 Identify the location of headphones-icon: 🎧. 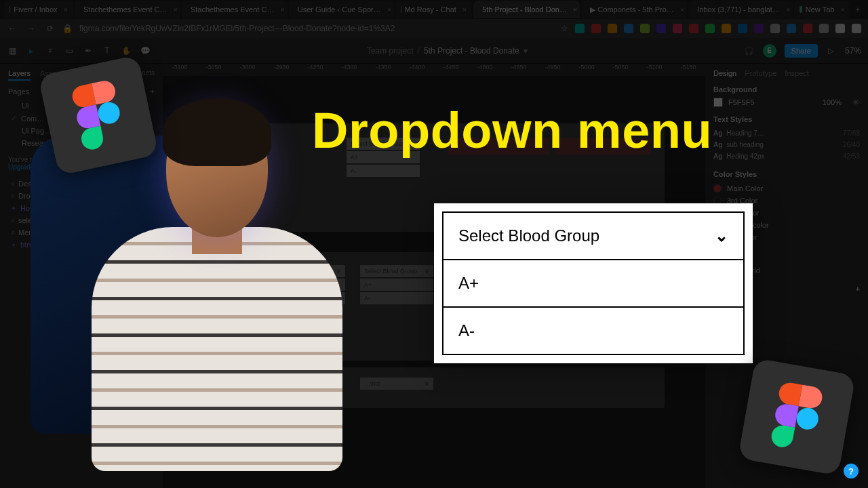
(749, 51).